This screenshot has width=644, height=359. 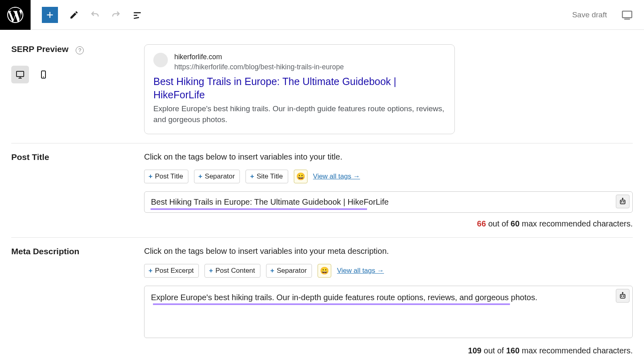 I want to click on wordpress-logo, so click(x=15, y=15).